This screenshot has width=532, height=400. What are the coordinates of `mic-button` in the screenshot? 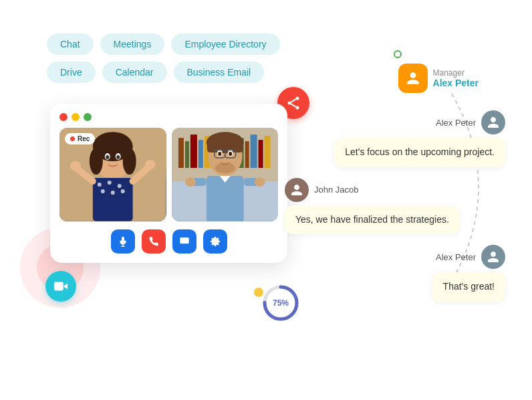 It's located at (123, 241).